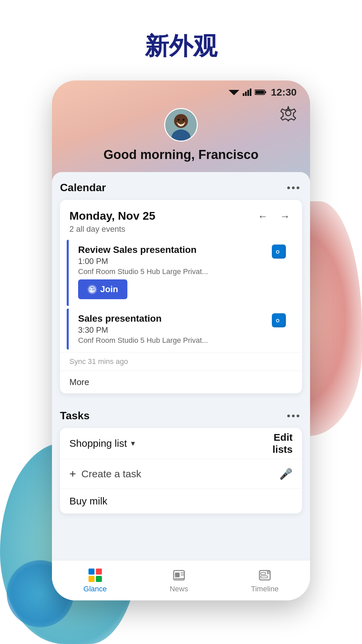 This screenshot has width=362, height=644. What do you see at coordinates (288, 113) in the screenshot?
I see `settings-icon` at bounding box center [288, 113].